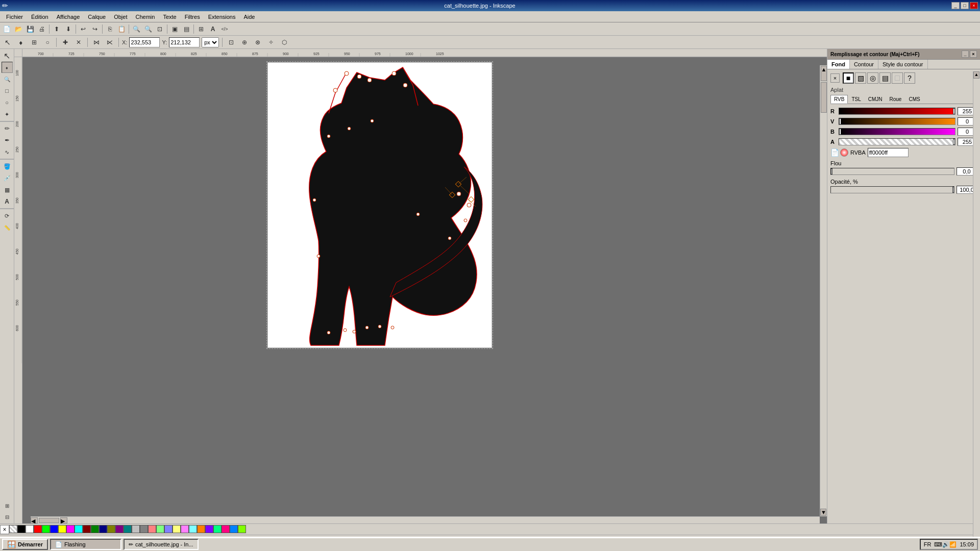 This screenshot has height=551, width=980. Describe the element at coordinates (213, 29) in the screenshot. I see `text-btn: A` at that location.